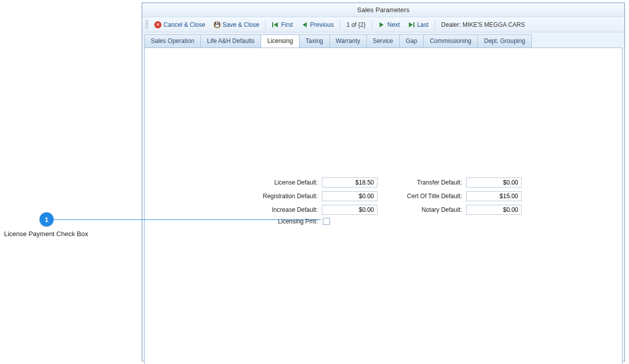 This screenshot has height=364, width=629. I want to click on cancel-close-label: Cancel & Close, so click(184, 25).